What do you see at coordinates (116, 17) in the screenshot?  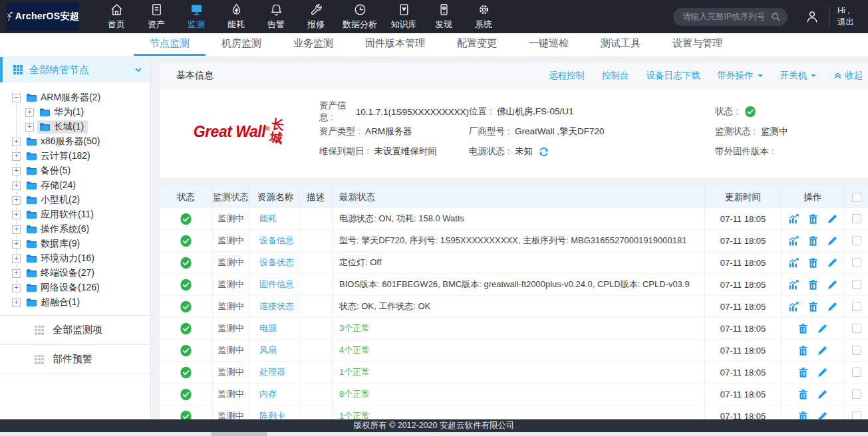 I see `nav-item-home: 首页` at bounding box center [116, 17].